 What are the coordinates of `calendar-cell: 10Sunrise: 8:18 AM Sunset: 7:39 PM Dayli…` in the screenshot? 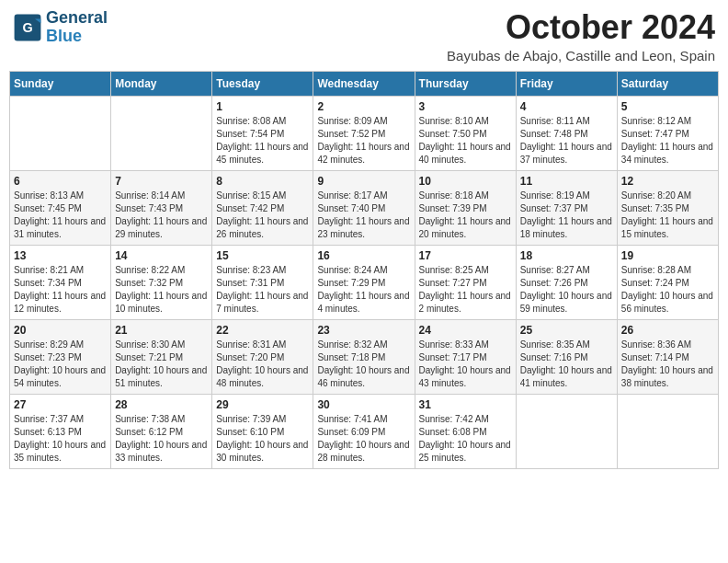 It's located at (465, 208).